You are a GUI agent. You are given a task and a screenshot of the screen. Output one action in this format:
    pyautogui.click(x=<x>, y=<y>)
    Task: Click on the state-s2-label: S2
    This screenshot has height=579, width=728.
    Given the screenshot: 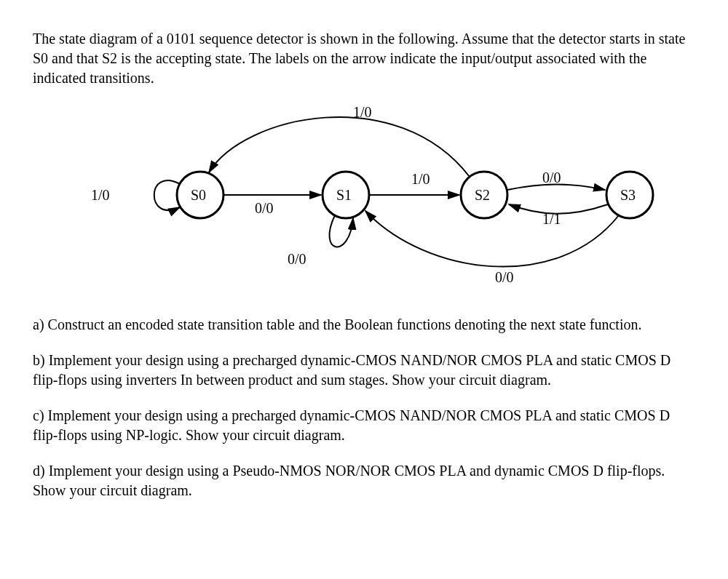 What is the action you would take?
    pyautogui.click(x=482, y=195)
    